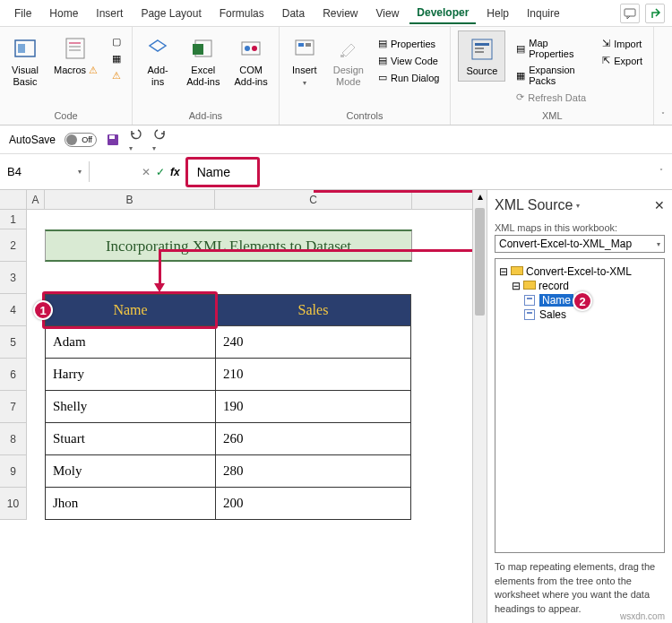 The image size is (672, 623). I want to click on table-row: Stuart260, so click(228, 439).